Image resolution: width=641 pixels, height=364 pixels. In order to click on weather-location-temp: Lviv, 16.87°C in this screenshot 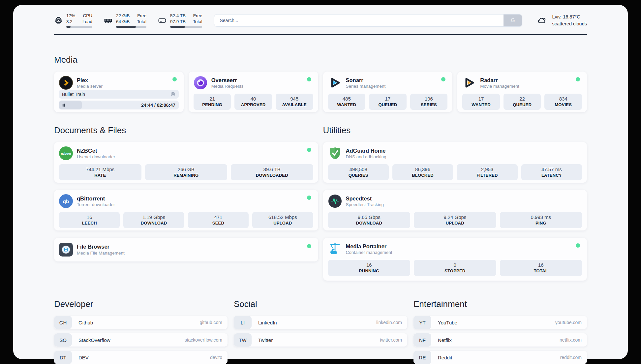, I will do `click(569, 17)`.